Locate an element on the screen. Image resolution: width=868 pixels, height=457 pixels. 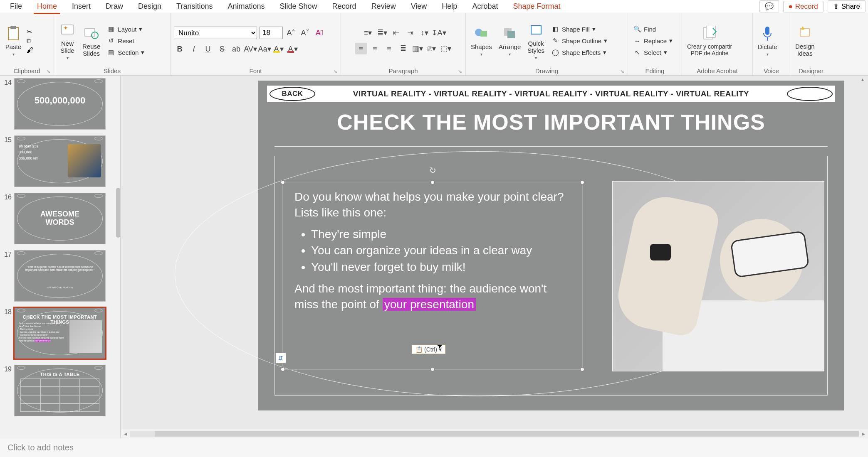
decrease-indent-button: ⇤ is located at coordinates (396, 33).